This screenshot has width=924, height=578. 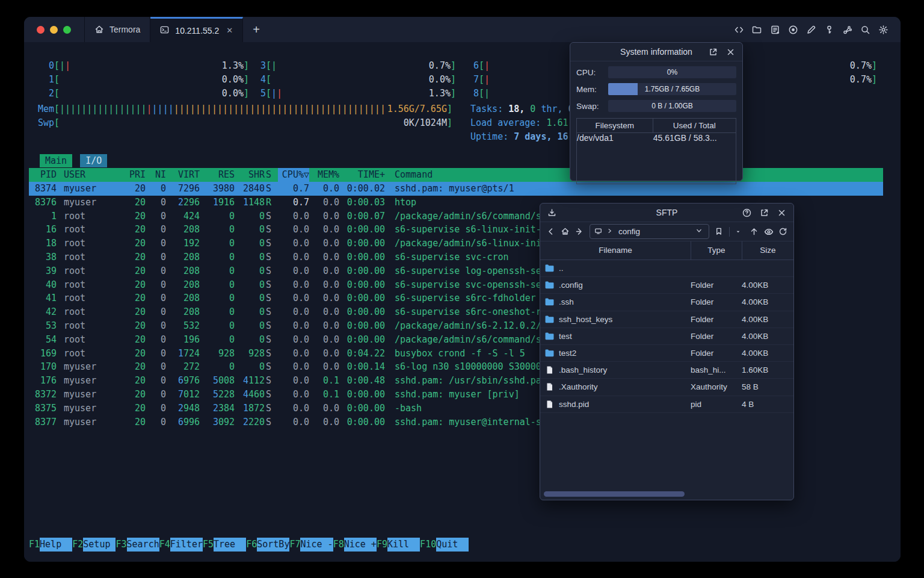 What do you see at coordinates (165, 30) in the screenshot?
I see `terminal-icon` at bounding box center [165, 30].